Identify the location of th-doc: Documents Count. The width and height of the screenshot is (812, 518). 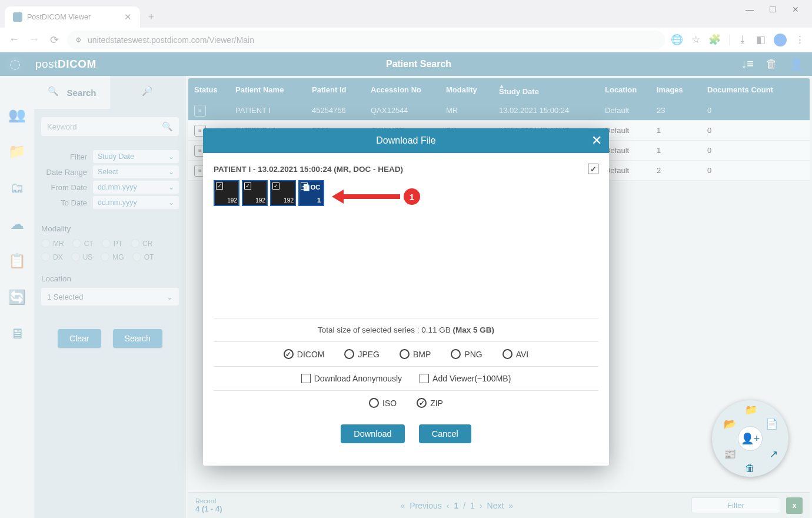
(756, 89).